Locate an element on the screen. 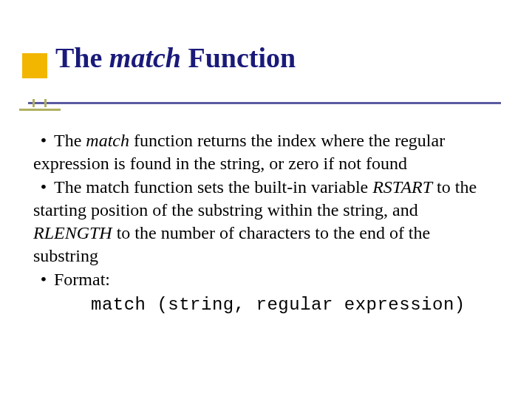 The image size is (532, 399). underline-long is located at coordinates (265, 103).